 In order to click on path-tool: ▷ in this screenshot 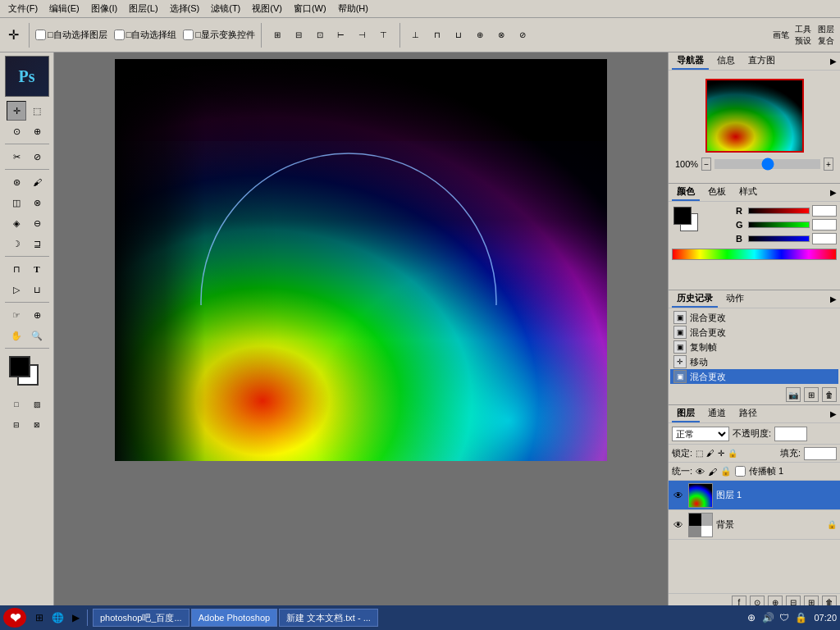, I will do `click(16, 290)`.